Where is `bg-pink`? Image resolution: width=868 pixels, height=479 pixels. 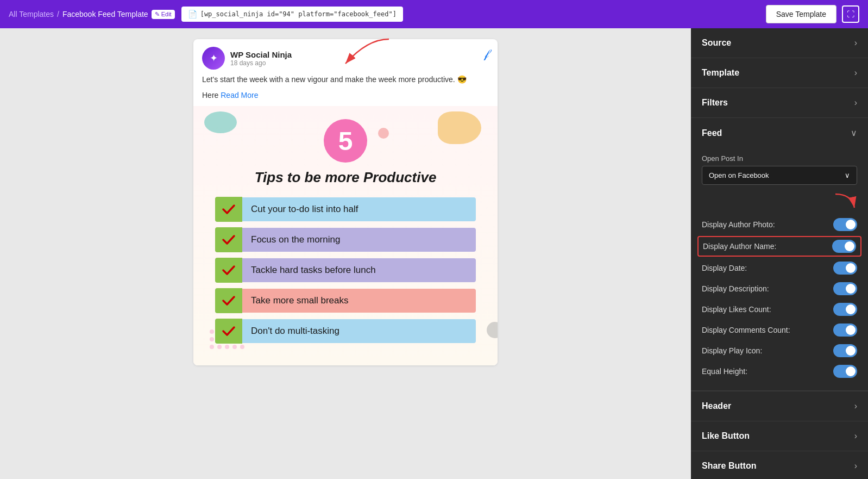
bg-pink is located at coordinates (383, 133).